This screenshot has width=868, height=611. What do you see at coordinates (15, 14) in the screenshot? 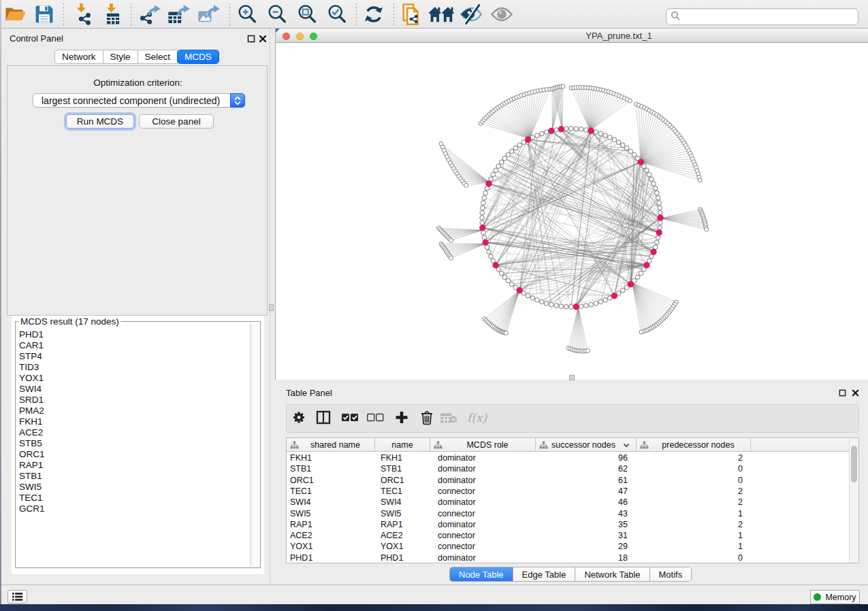
I see `open-session-button` at bounding box center [15, 14].